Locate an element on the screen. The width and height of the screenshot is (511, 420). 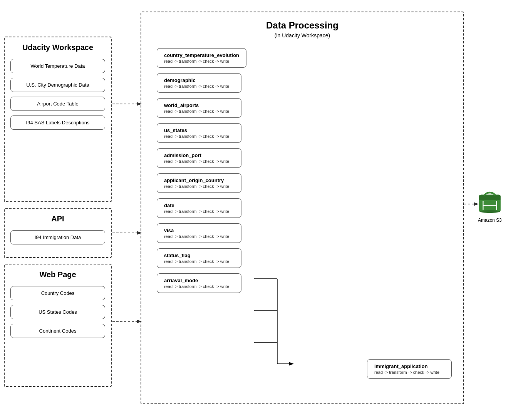
proc-applicant-origin: applicant_origin_country read -> transfo… is located at coordinates (199, 183).